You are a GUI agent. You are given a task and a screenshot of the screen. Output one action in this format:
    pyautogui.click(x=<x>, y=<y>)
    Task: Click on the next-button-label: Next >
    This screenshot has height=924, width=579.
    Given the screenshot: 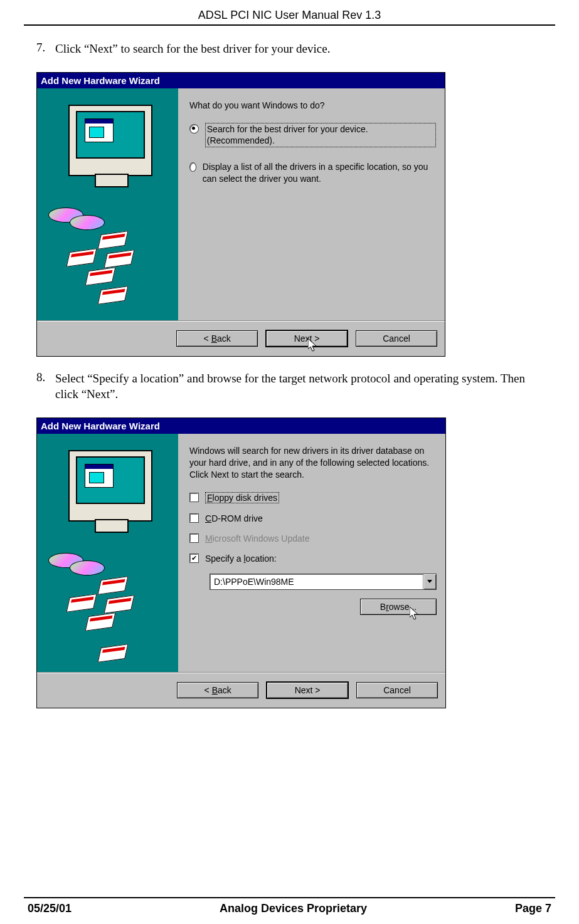 What is the action you would take?
    pyautogui.click(x=307, y=339)
    